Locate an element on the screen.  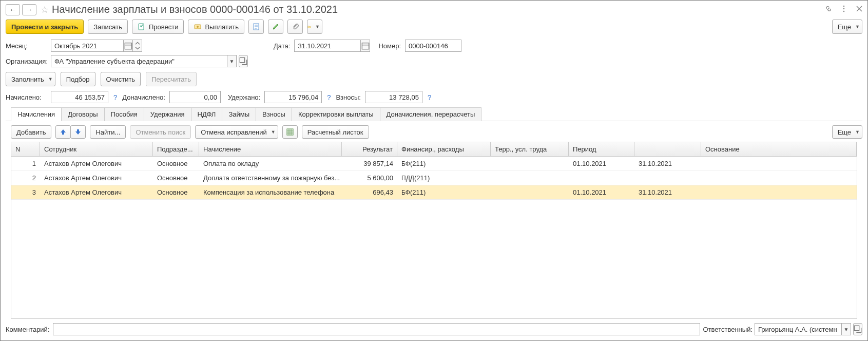
clear-button: Очистить is located at coordinates (121, 79).